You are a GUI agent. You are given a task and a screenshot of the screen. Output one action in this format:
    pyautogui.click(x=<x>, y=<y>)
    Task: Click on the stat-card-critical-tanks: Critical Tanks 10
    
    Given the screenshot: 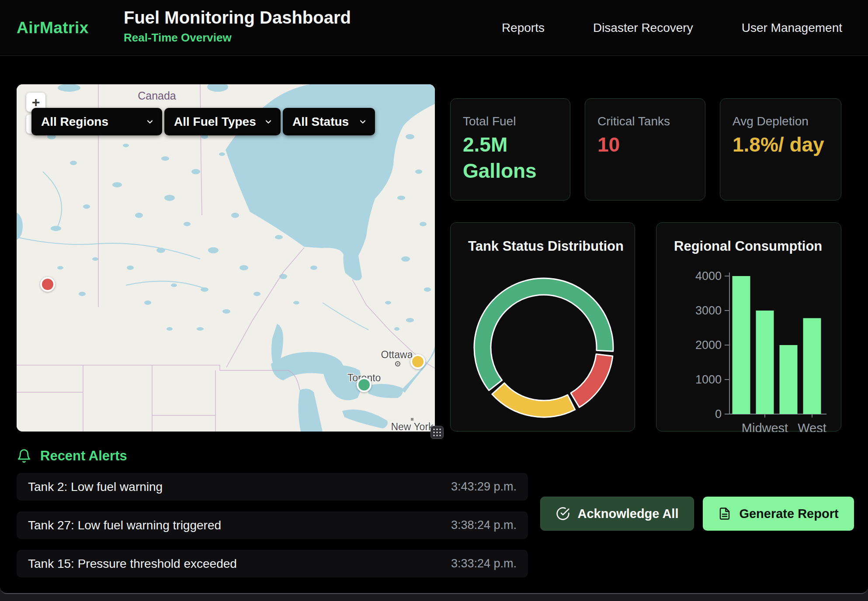 What is the action you would take?
    pyautogui.click(x=645, y=149)
    